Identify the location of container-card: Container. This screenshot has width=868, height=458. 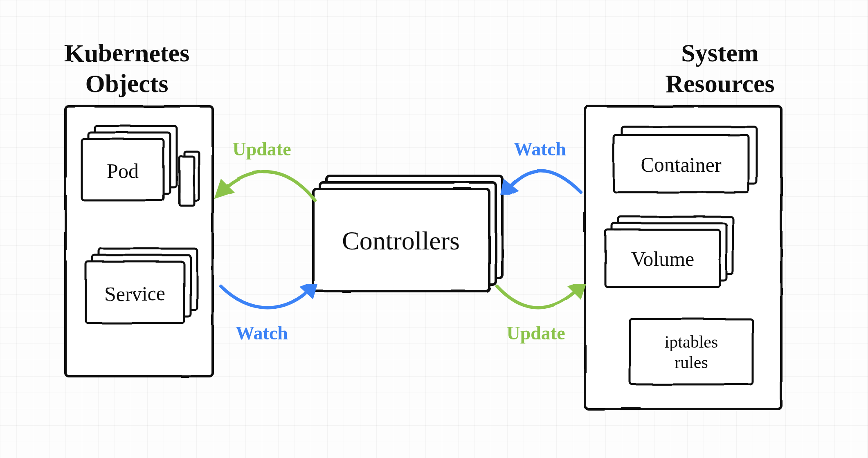
(685, 159).